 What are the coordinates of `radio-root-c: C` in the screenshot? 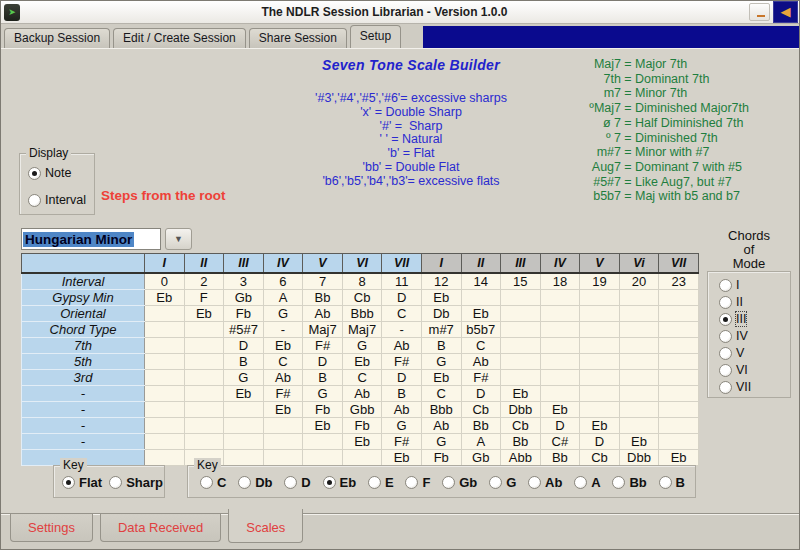 It's located at (213, 482).